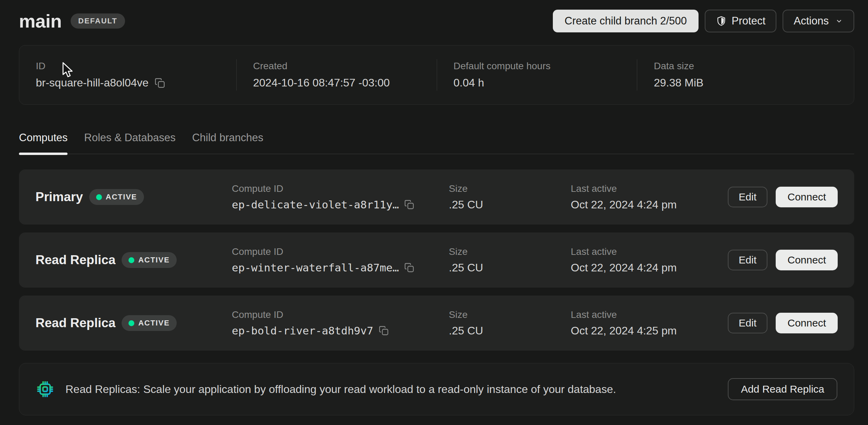 This screenshot has height=425, width=868. Describe the element at coordinates (341, 389) in the screenshot. I see `read-replica-note-text: Read Replicas: Scale your application by…` at that location.